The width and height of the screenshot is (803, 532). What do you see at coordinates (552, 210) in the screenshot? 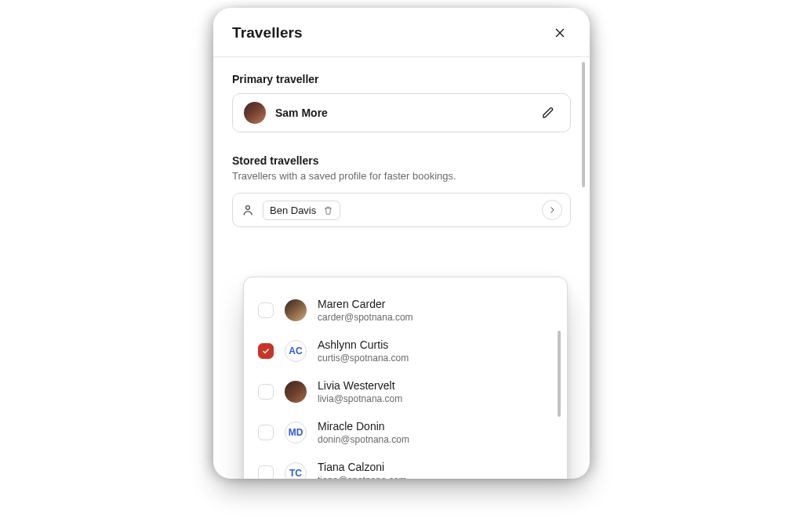
I see `submit-search-button` at bounding box center [552, 210].